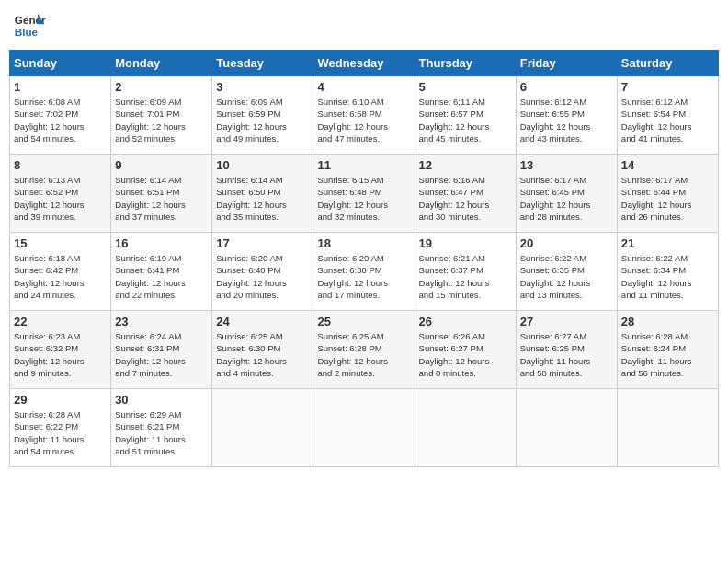 The width and height of the screenshot is (728, 563). Describe the element at coordinates (162, 193) in the screenshot. I see `calendar-cell: 9 Sunrise: 6:14 AMSunset: 6:51 PMDayligh…` at that location.